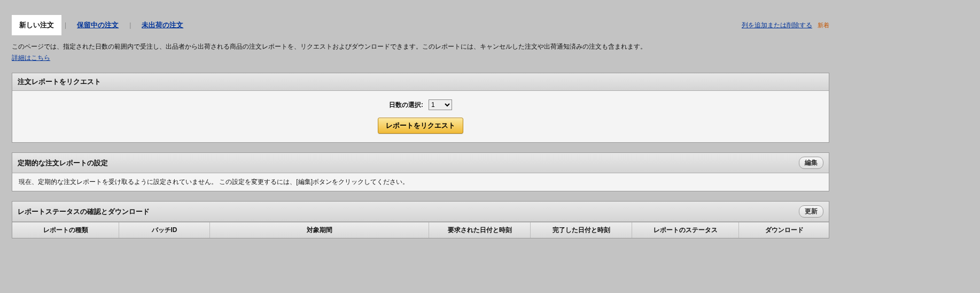  What do you see at coordinates (59, 82) in the screenshot?
I see `request-report-title: 注文レポートをリクエスト` at bounding box center [59, 82].